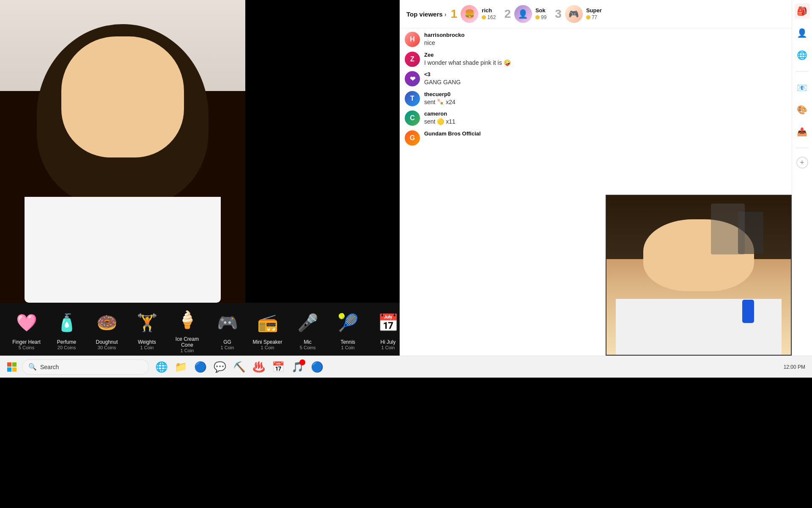  Describe the element at coordinates (123, 97) in the screenshot. I see `face-shape` at that location.